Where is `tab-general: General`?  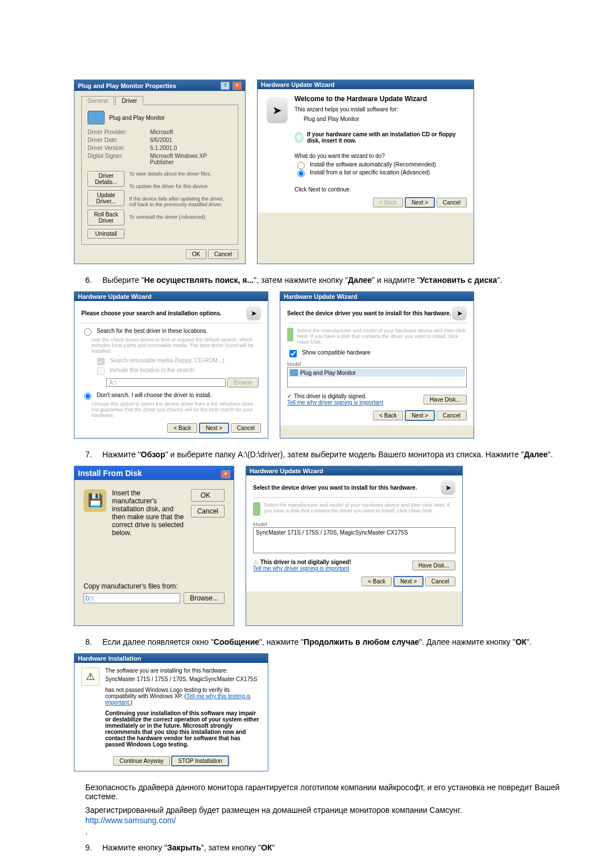
tab-general: General is located at coordinates (98, 101).